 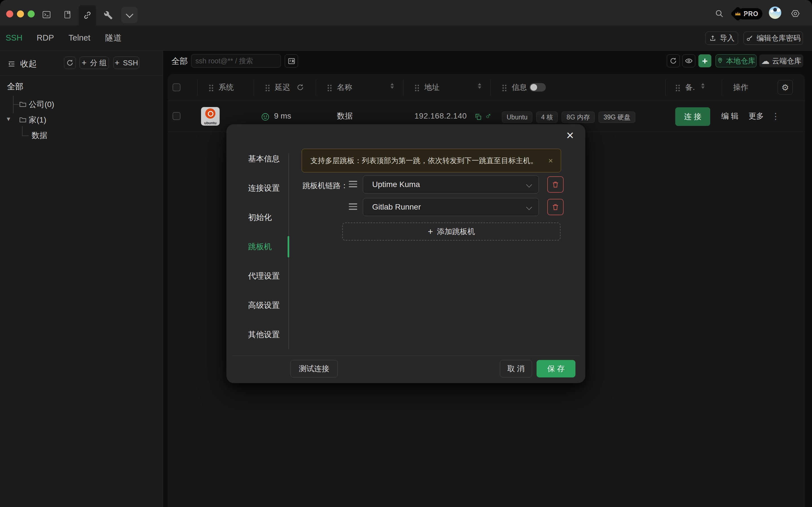 What do you see at coordinates (273, 335) in the screenshot?
I see `modal-nav-other: 其他设置` at bounding box center [273, 335].